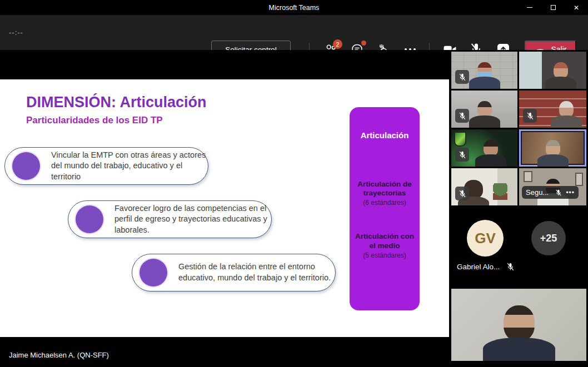 The width and height of the screenshot is (588, 367). I want to click on call-timer: --:--, so click(16, 32).